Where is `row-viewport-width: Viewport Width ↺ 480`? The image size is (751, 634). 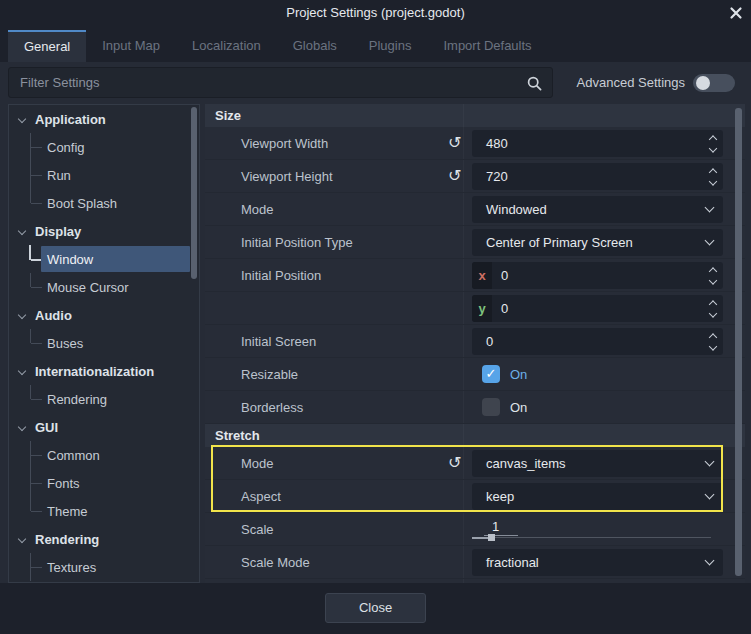
row-viewport-width: Viewport Width ↺ 480 is located at coordinates (475, 144).